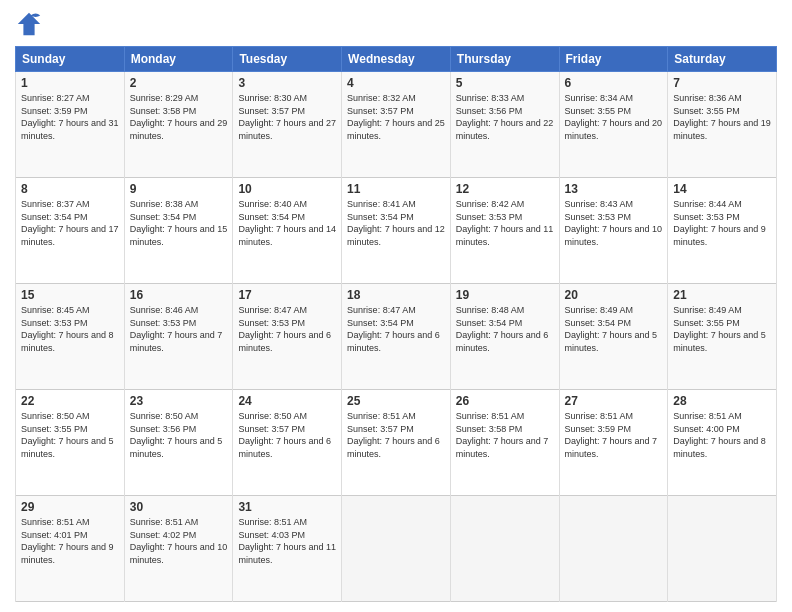 This screenshot has width=792, height=612. I want to click on cell-details: Sunrise: 8:38 AMSunset: 3:54 PMDaylight:…, so click(179, 223).